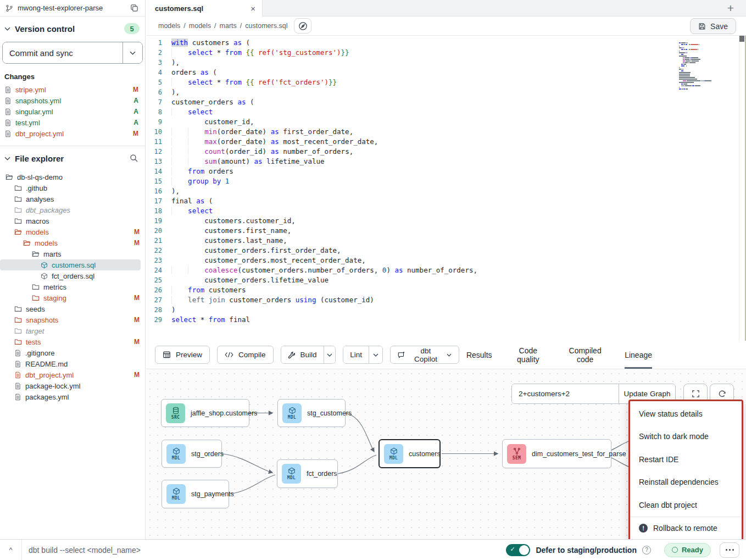  Describe the element at coordinates (213, 122) in the screenshot. I see `code-text: customer_id,` at that location.